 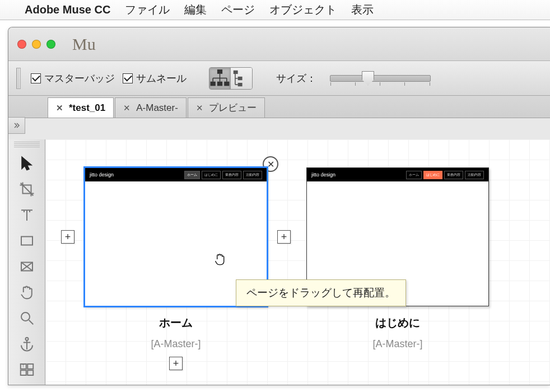 What do you see at coordinates (231, 78) in the screenshot?
I see `view-mode-segment` at bounding box center [231, 78].